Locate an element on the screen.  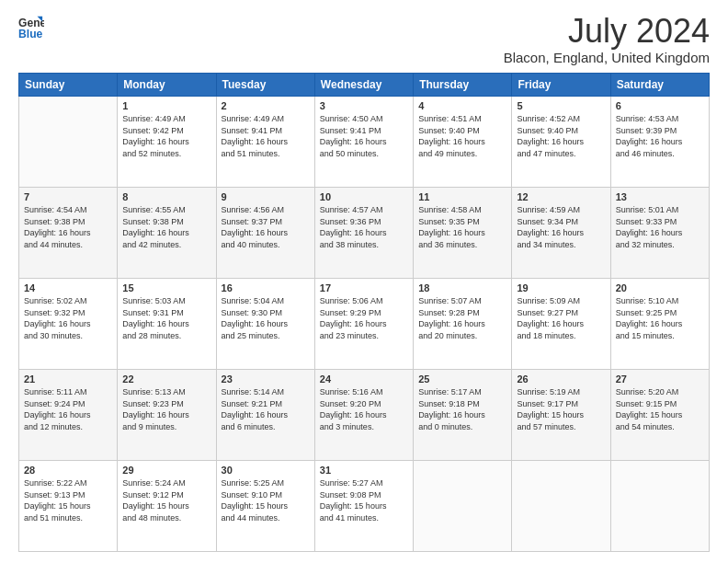
calendar-cell: 30Sunrise: 5:25 AM Sunset: 9:10 PM Dayli… is located at coordinates (265, 506).